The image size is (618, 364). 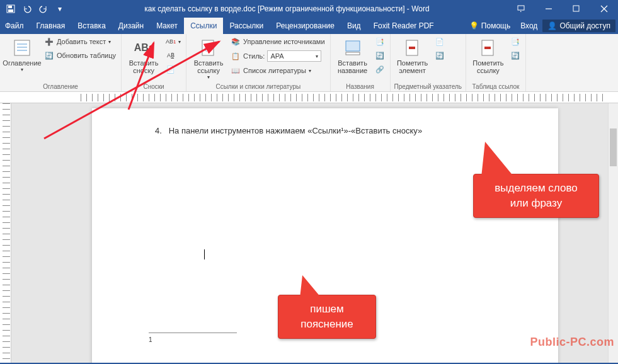 I want to click on minimize-button, so click(x=549, y=9).